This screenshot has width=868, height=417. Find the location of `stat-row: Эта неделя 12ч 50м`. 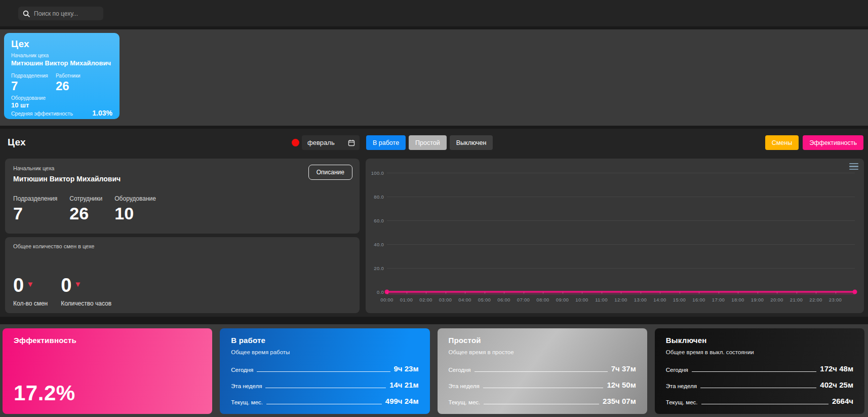

stat-row: Эта неделя 12ч 50м is located at coordinates (542, 385).